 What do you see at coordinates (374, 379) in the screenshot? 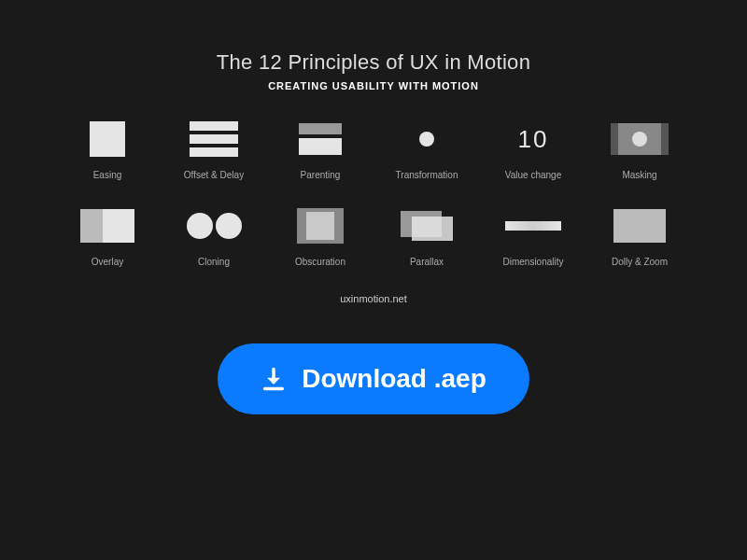
I see `download-button: Download .aep` at bounding box center [374, 379].